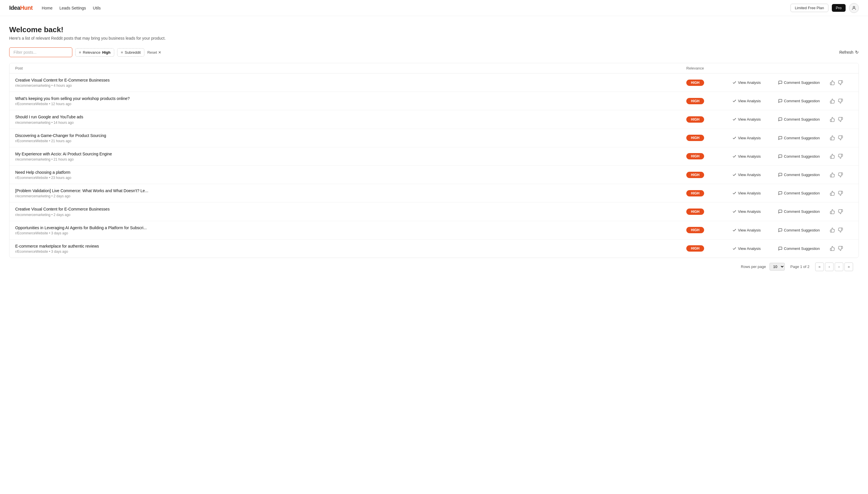 This screenshot has height=494, width=868. What do you see at coordinates (434, 83) in the screenshot?
I see `table-row: Creative Visual Content for E-Commerce B…` at bounding box center [434, 83].